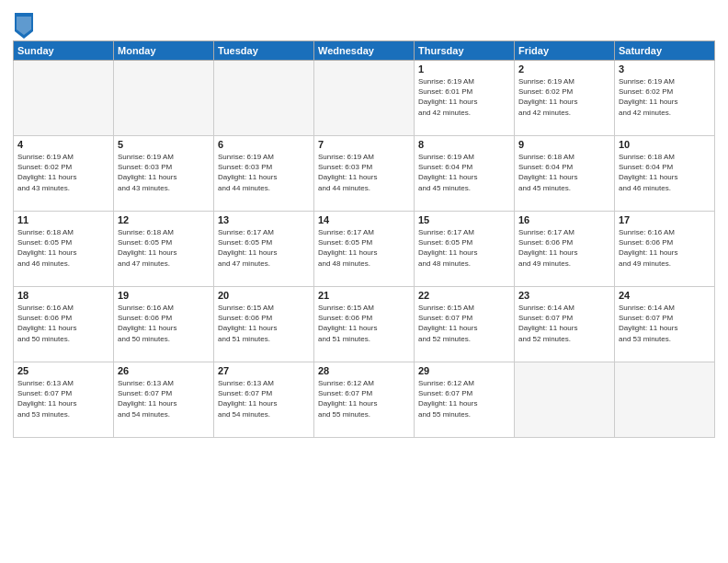 The height and width of the screenshot is (563, 728). Describe the element at coordinates (63, 220) in the screenshot. I see `day-number: 11` at that location.